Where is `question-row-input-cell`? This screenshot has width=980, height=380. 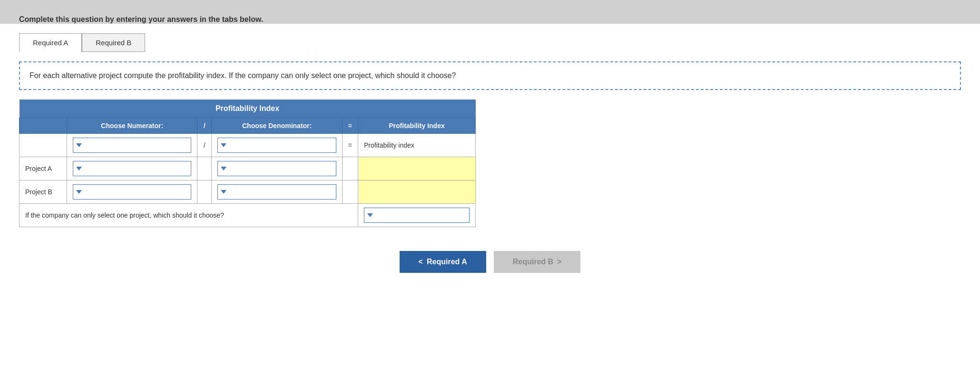
question-row-input-cell is located at coordinates (417, 215).